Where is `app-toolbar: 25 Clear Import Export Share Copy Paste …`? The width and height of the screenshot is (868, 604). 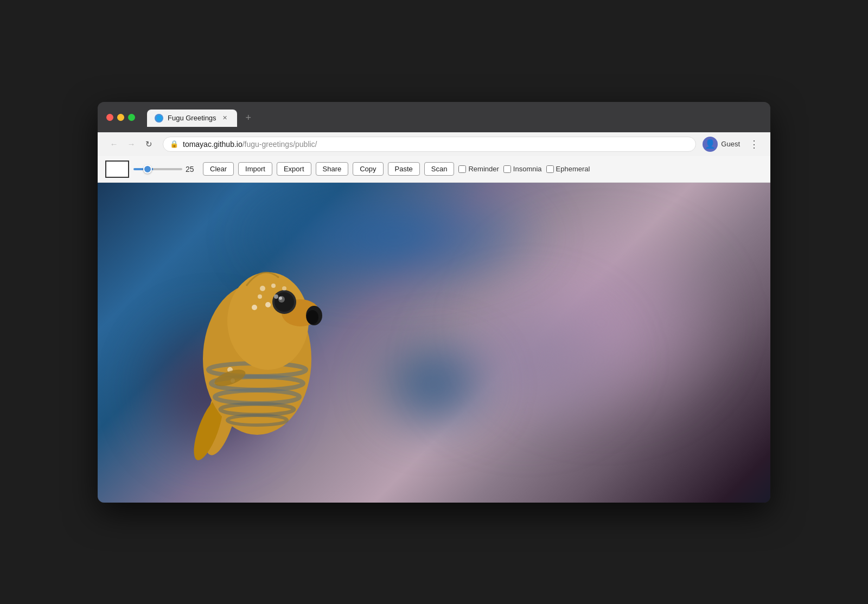 app-toolbar: 25 Clear Import Export Share Copy Paste … is located at coordinates (434, 169).